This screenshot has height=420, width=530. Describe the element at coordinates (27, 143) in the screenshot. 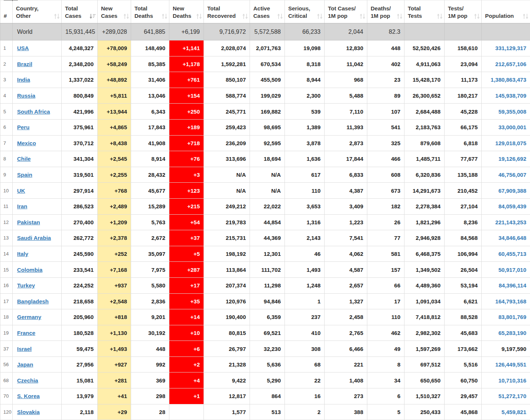

I see `country-link: Mexico` at that location.